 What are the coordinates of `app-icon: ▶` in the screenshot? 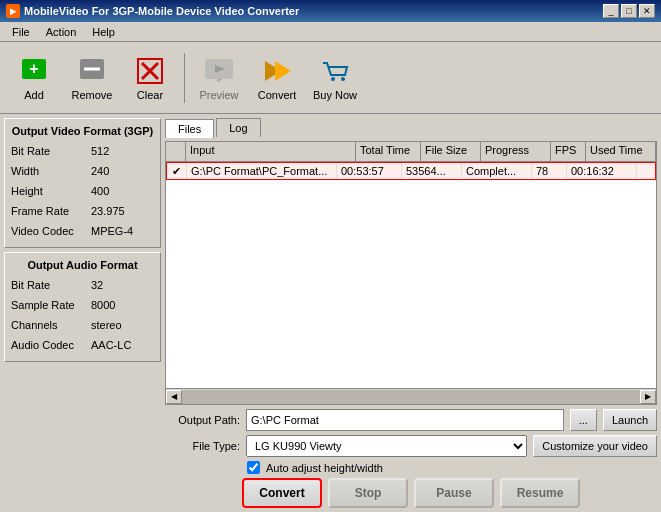 It's located at (13, 11).